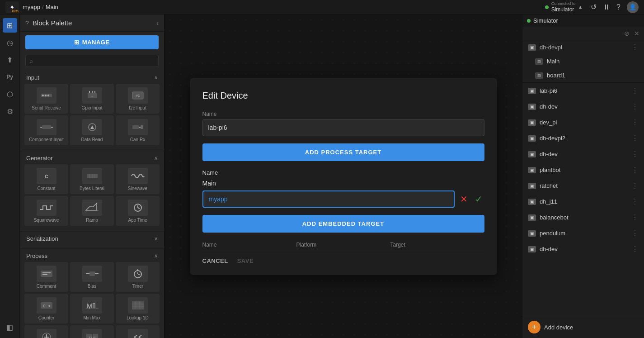 Image resolution: width=644 pixels, height=338 pixels. What do you see at coordinates (137, 140) in the screenshot?
I see `can-rx-label: Can Rx` at bounding box center [137, 140].